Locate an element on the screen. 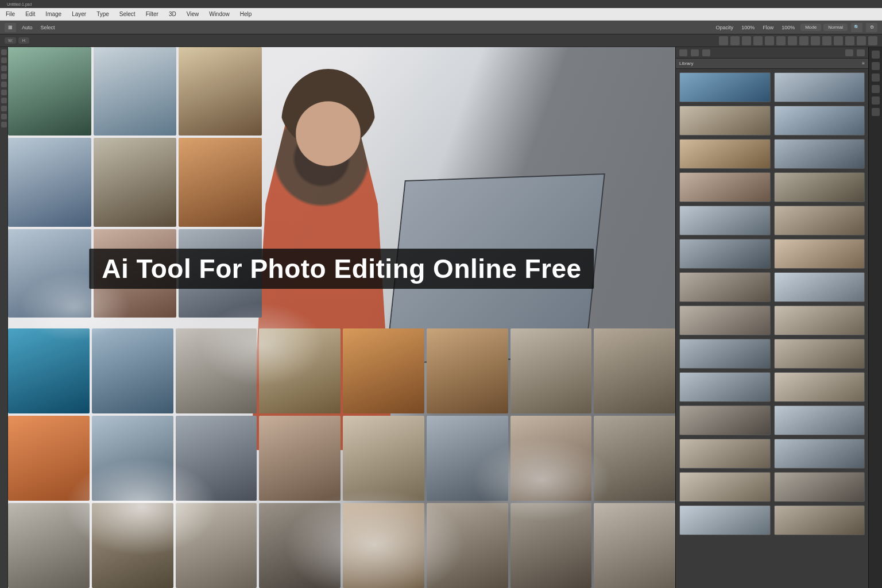  ctrl-w: W: is located at coordinates (10, 40).